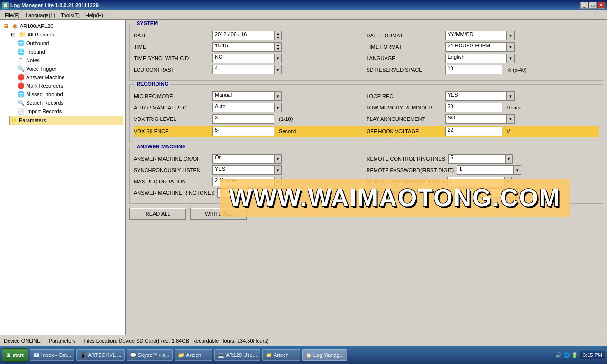 The image size is (607, 364). Describe the element at coordinates (45, 94) in the screenshot. I see `missed-inbound-label: Missed Inbound` at that location.